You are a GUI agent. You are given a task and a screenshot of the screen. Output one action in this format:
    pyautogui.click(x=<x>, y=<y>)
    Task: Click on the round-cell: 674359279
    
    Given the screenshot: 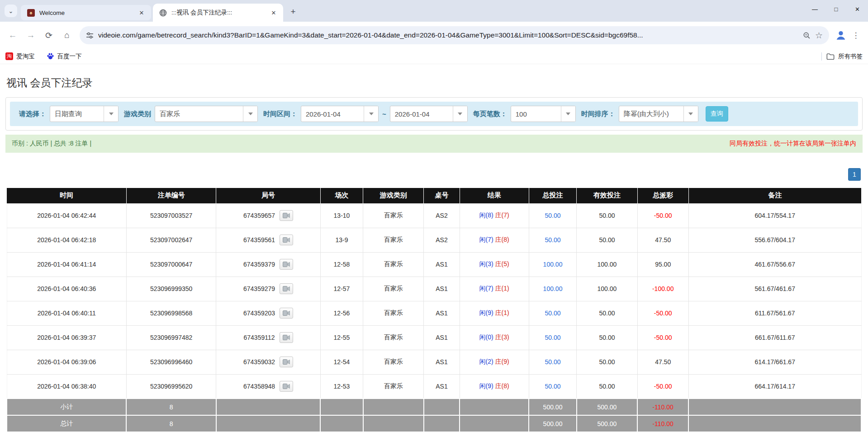 What is the action you would take?
    pyautogui.click(x=268, y=289)
    